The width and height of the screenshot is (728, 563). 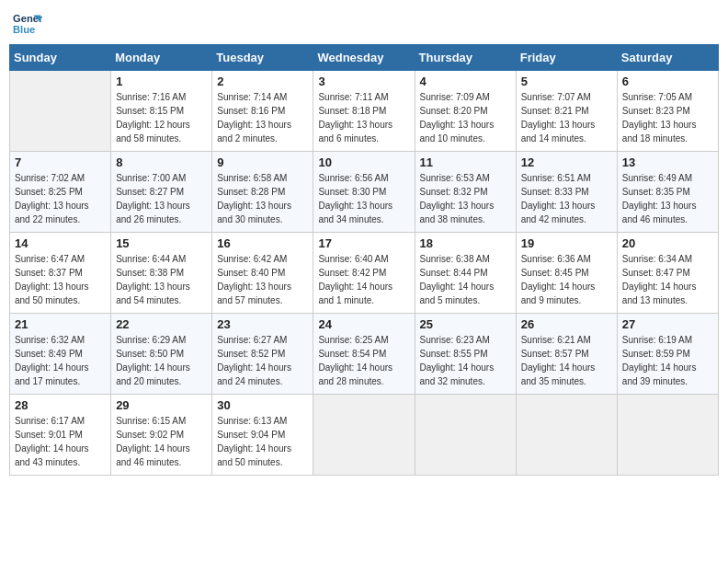 What do you see at coordinates (61, 405) in the screenshot?
I see `day-number: 28` at bounding box center [61, 405].